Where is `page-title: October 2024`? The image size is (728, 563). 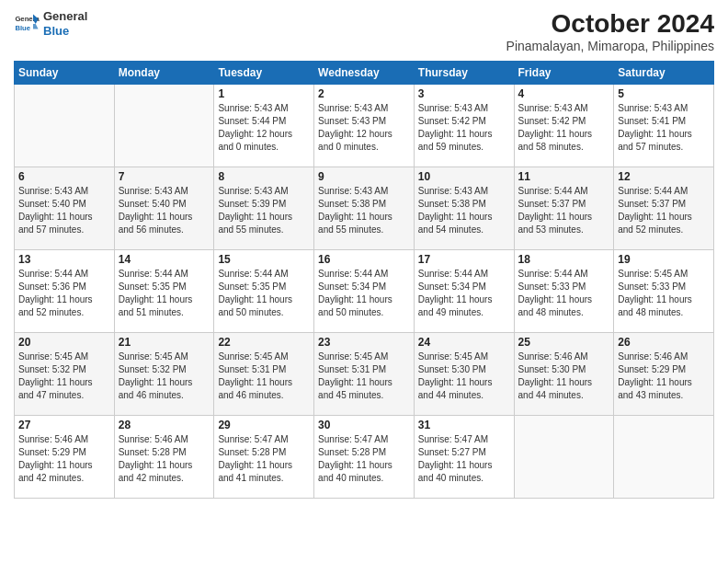
page-title: October 2024 is located at coordinates (610, 24).